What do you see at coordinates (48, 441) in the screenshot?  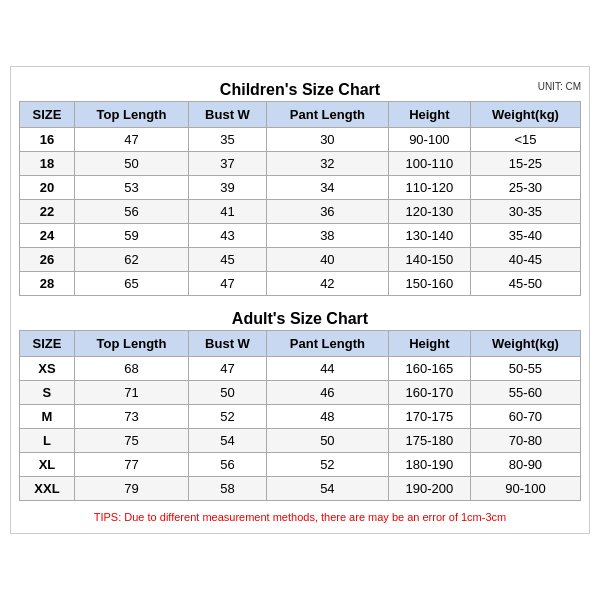 I see `adult-table-cell: L` at bounding box center [48, 441].